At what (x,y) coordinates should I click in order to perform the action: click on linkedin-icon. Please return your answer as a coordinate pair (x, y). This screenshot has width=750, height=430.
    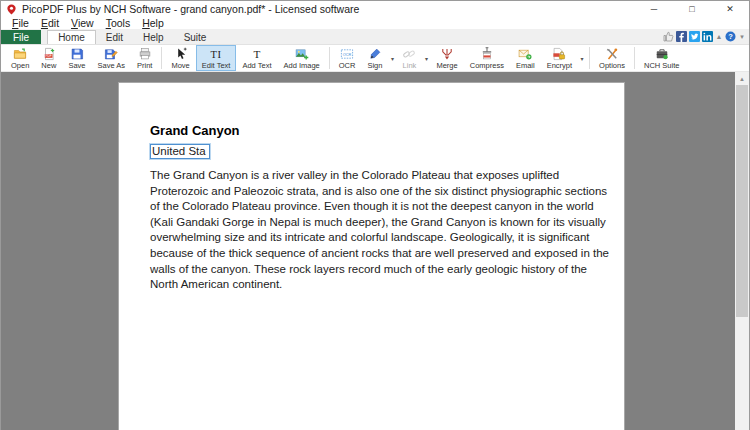
    Looking at the image, I should click on (708, 36).